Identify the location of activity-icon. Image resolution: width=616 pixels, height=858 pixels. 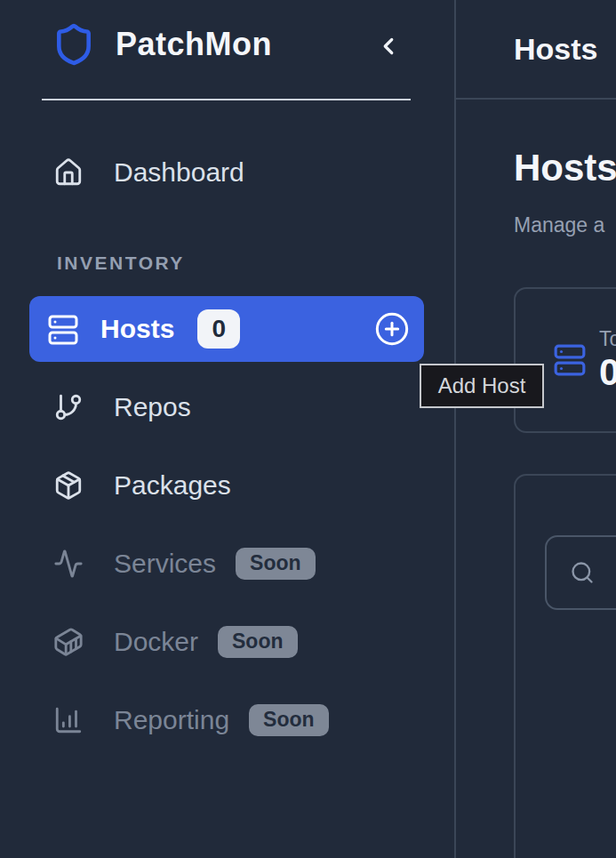
(68, 564).